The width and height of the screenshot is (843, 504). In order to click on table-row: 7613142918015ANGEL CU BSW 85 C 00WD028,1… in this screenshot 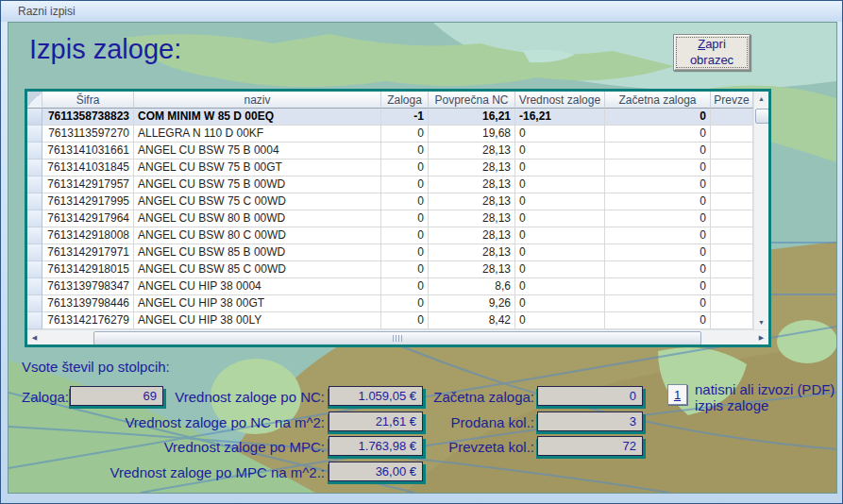, I will do `click(391, 270)`.